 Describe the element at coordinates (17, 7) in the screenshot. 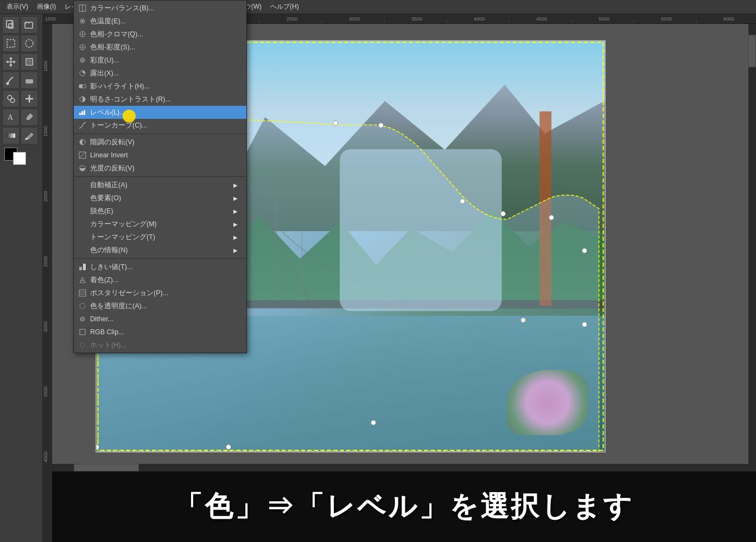

I see `menu-view: 表示(V)` at that location.